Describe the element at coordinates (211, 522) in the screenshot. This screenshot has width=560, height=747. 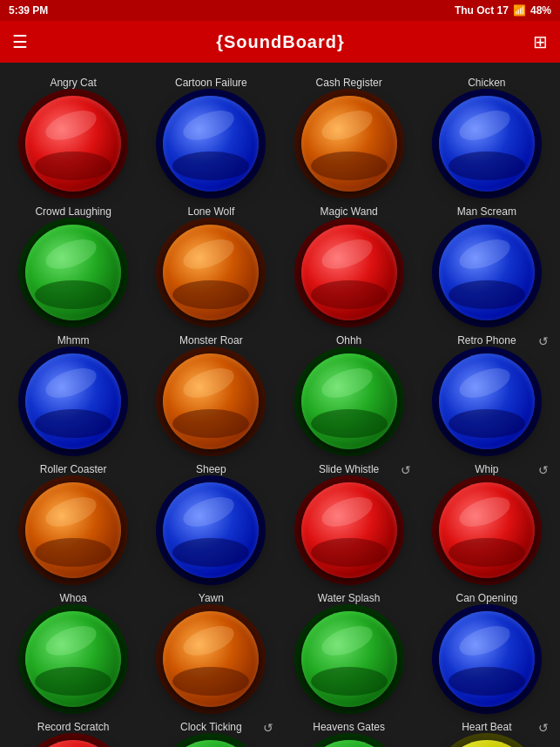
I see `sound-item-14: Sheep` at that location.